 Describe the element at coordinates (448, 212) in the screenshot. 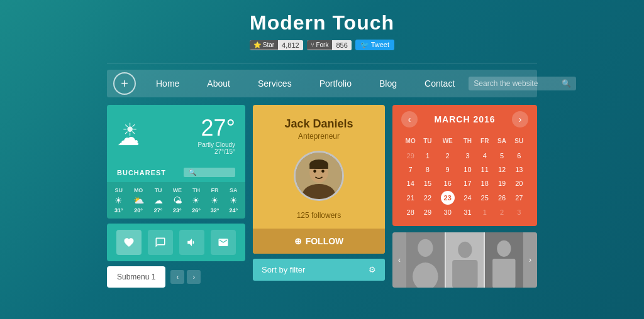

I see `cal-day: 30` at that location.